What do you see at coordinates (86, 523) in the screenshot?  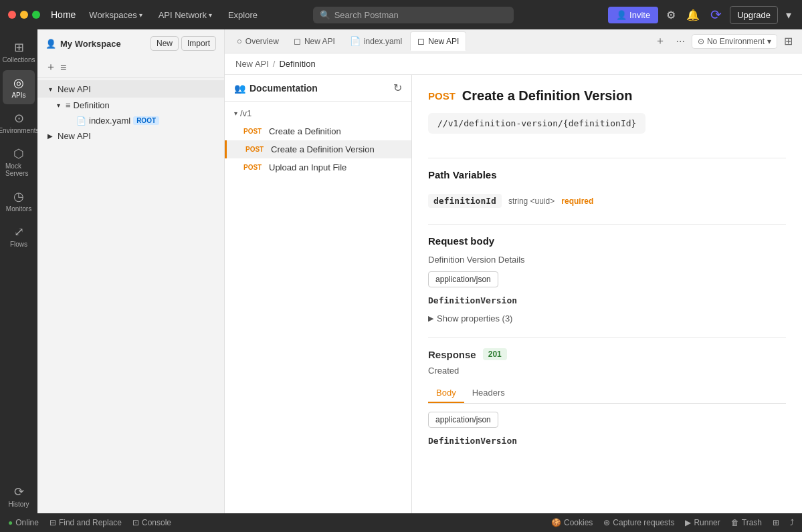 I see `find-replace-button: ⊟ Find and Replace` at bounding box center [86, 523].